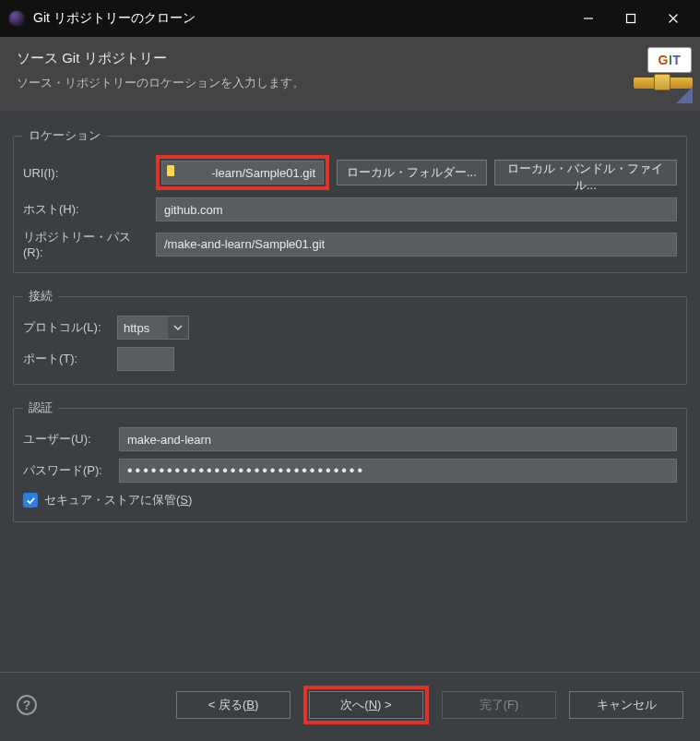  Describe the element at coordinates (398, 471) in the screenshot. I see `password-input` at that location.